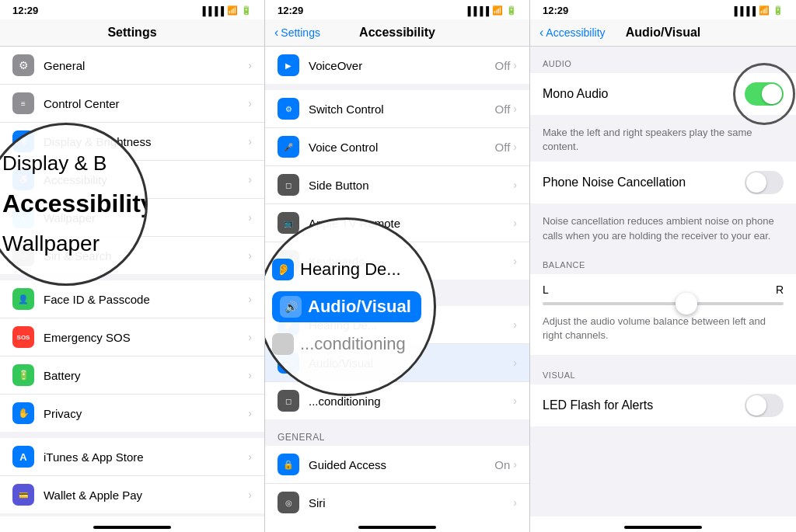 This screenshot has width=796, height=532. Describe the element at coordinates (288, 109) in the screenshot. I see `switch-control-icon: ⚙` at that location.